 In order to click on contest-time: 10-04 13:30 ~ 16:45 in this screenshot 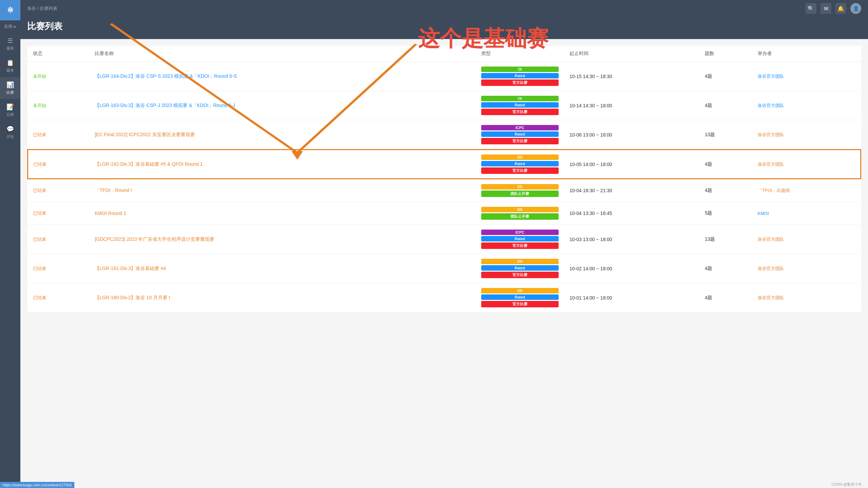, I will do `click(632, 213)`.